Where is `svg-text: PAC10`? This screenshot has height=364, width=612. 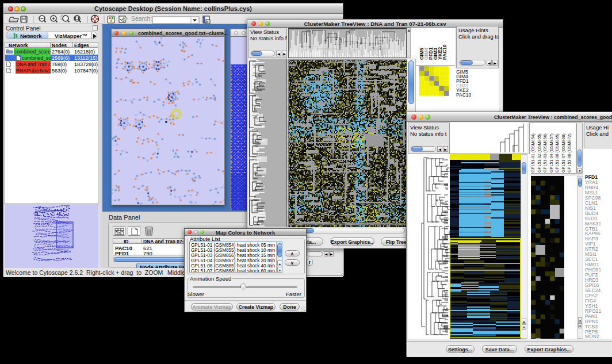
svg-text: PAC10 is located at coordinates (445, 52).